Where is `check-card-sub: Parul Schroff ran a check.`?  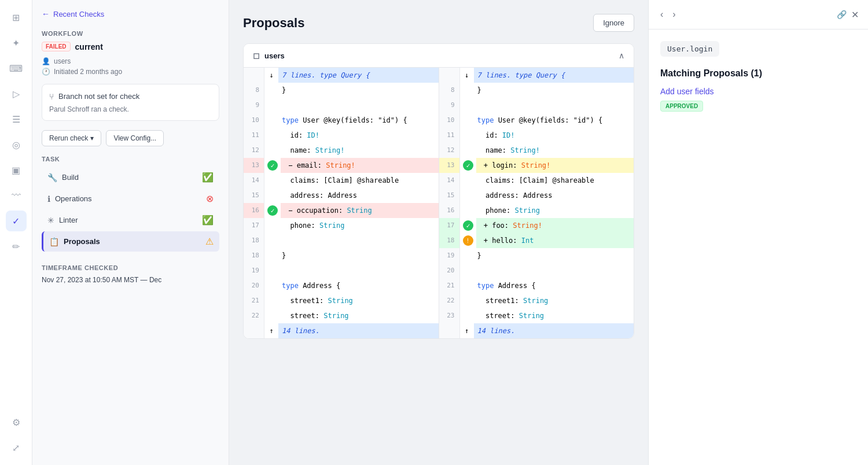 check-card-sub: Parul Schroff ran a check. is located at coordinates (131, 109).